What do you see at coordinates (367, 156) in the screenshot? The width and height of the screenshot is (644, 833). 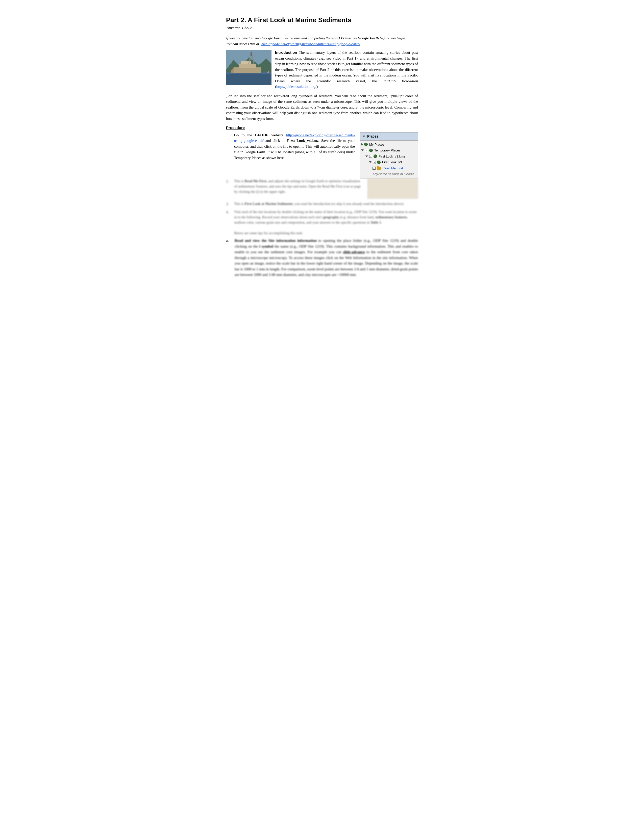 I see `ge-kmz-expand-icon` at bounding box center [367, 156].